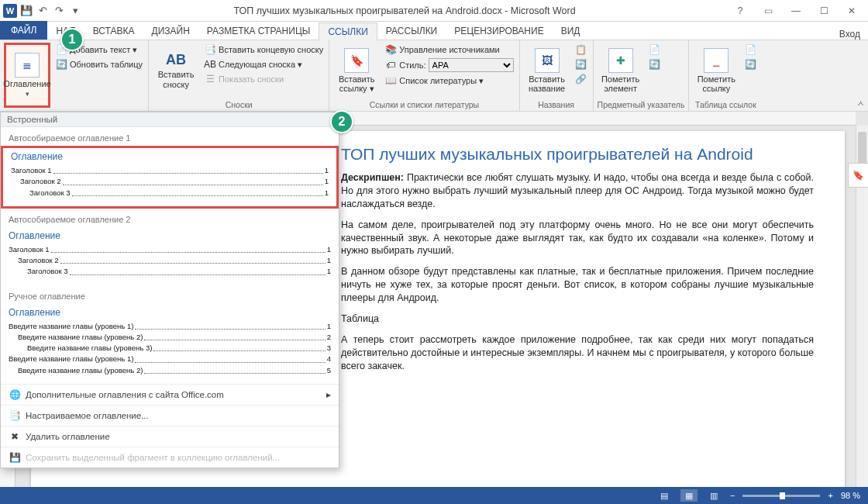 This screenshot has width=868, height=504. What do you see at coordinates (15, 395) in the screenshot?
I see `office-icon: 🌐` at bounding box center [15, 395].